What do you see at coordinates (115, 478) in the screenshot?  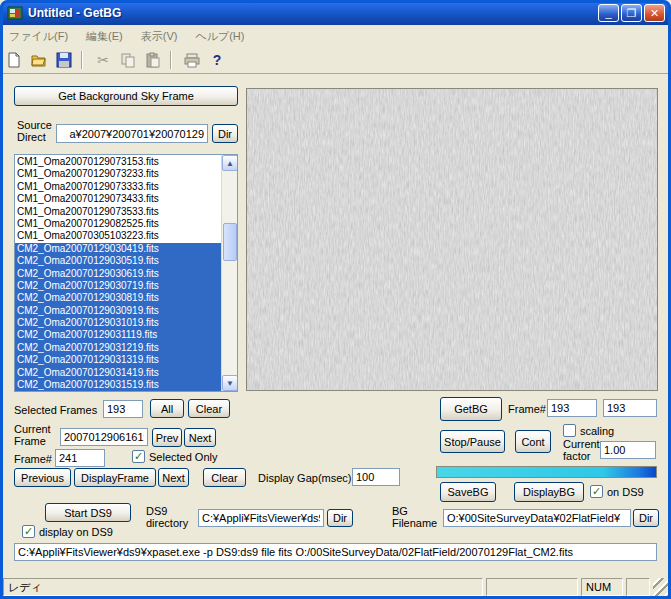 I see `display-frame-button: DisplayFrame` at bounding box center [115, 478].